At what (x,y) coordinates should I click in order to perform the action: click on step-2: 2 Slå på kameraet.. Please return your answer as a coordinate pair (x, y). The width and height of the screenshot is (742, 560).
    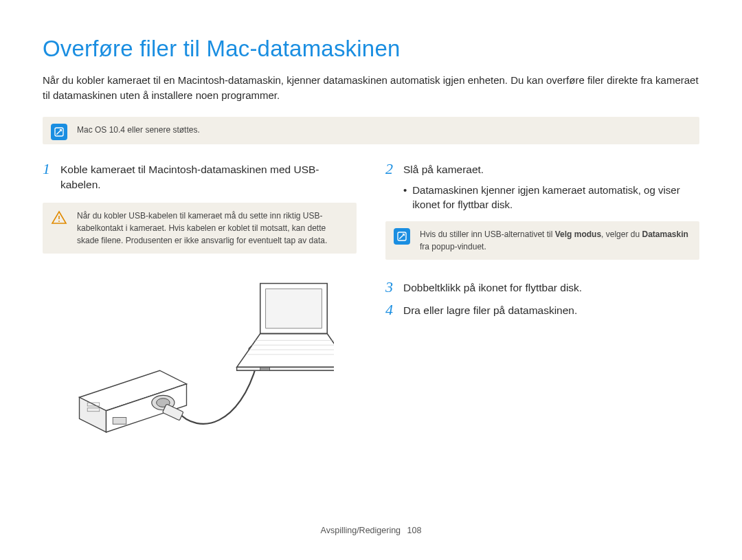
    Looking at the image, I should click on (543, 169).